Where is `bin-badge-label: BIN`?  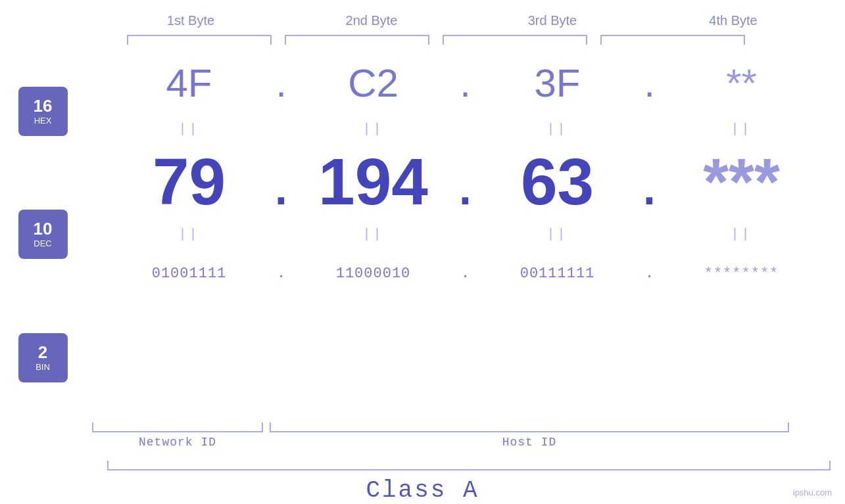
bin-badge-label: BIN is located at coordinates (43, 367).